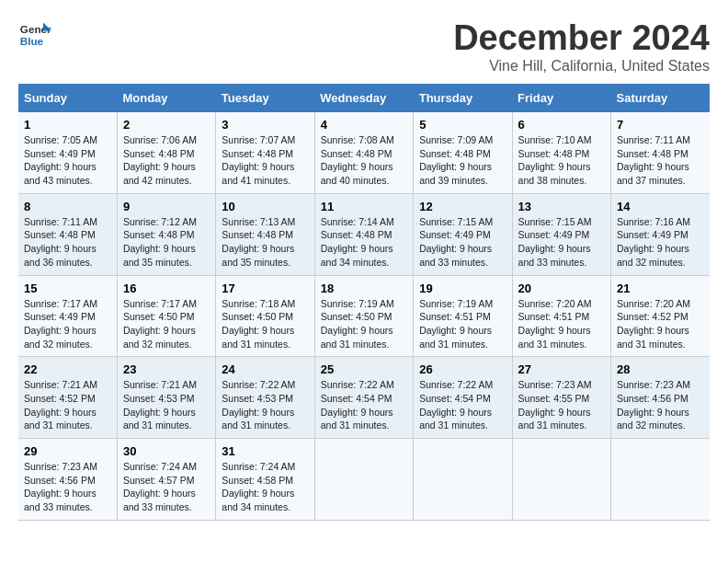  Describe the element at coordinates (265, 153) in the screenshot. I see `day-cell-3: 3 Sunrise: 7:07 AMSunset: 4:48 PMDayligh…` at that location.